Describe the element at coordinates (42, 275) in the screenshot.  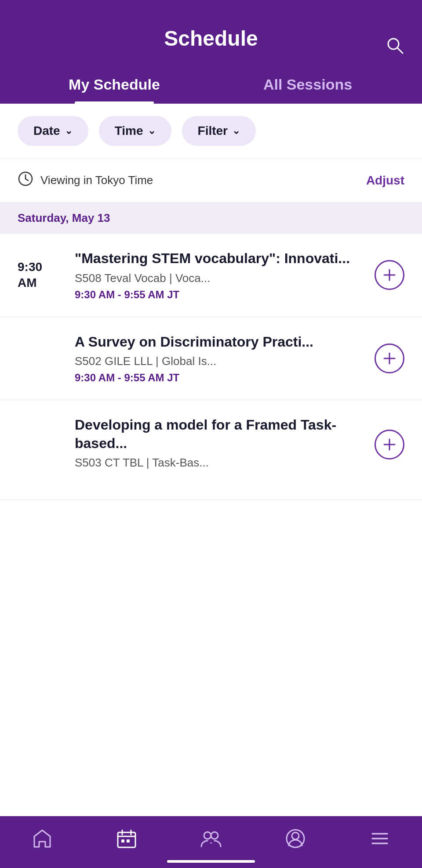
I see `session-time: 9:30 AM` at that location.